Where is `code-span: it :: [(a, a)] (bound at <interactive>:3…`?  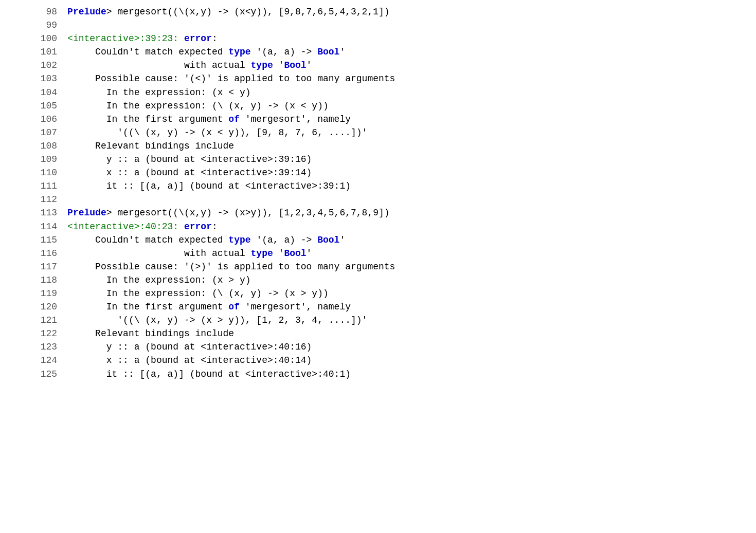 code-span: it :: [(a, a)] (bound at <interactive>:3… is located at coordinates (209, 186).